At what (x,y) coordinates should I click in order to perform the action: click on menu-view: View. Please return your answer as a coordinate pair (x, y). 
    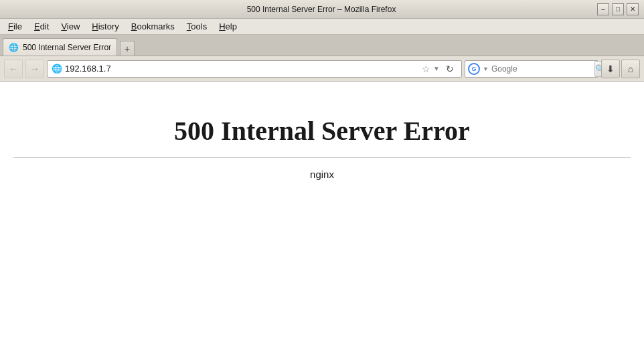
    Looking at the image, I should click on (70, 27).